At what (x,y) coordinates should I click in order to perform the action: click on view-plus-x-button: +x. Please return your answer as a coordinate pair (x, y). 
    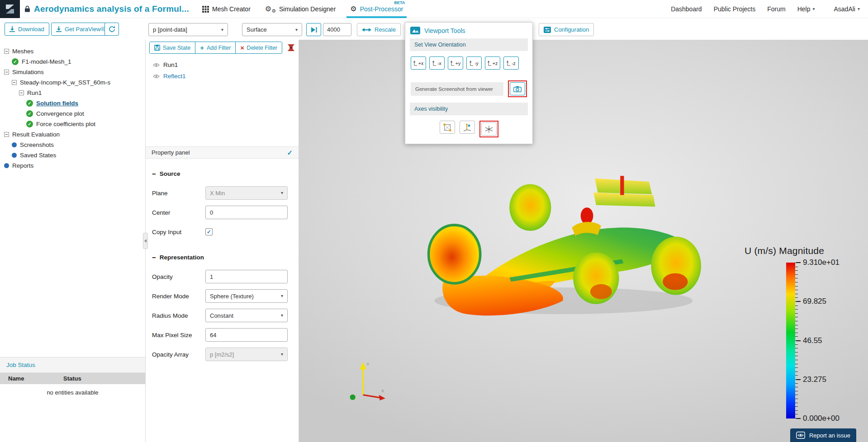
    Looking at the image, I should click on (418, 63).